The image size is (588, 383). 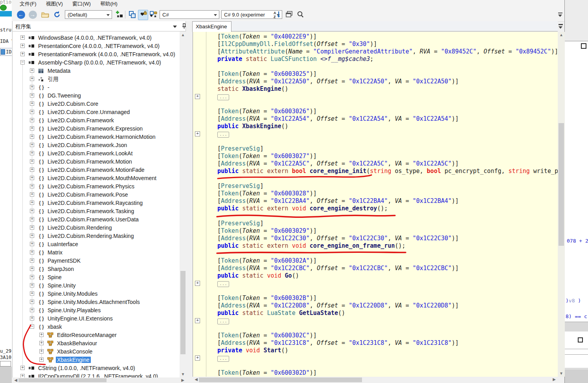 I want to click on forward-button: →, so click(x=33, y=15).